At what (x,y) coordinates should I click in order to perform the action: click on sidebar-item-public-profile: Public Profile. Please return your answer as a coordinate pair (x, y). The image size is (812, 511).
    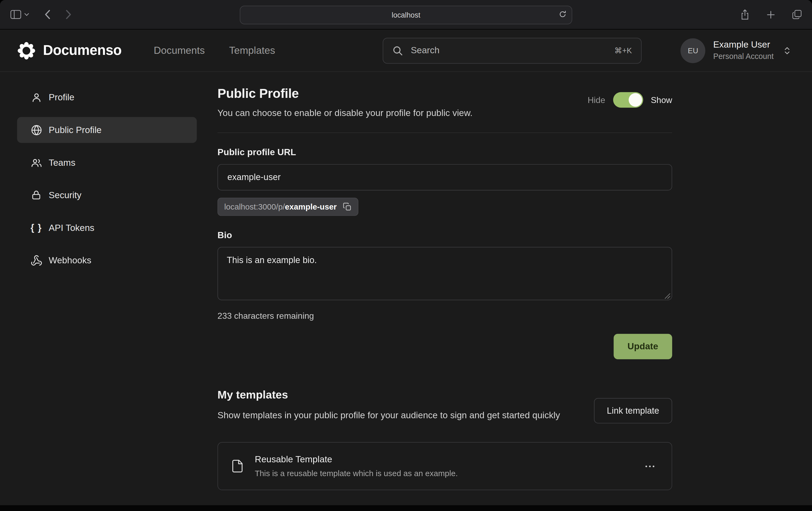
    Looking at the image, I should click on (107, 130).